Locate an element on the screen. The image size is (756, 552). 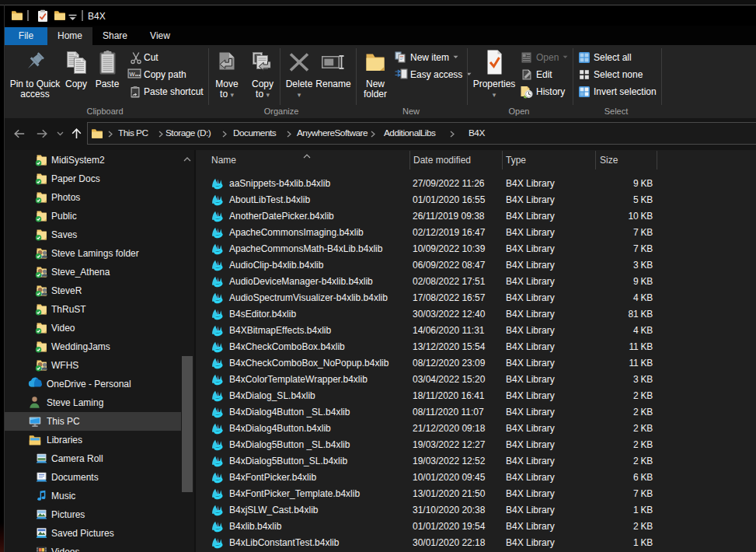
svg-text: W is located at coordinates (133, 75).